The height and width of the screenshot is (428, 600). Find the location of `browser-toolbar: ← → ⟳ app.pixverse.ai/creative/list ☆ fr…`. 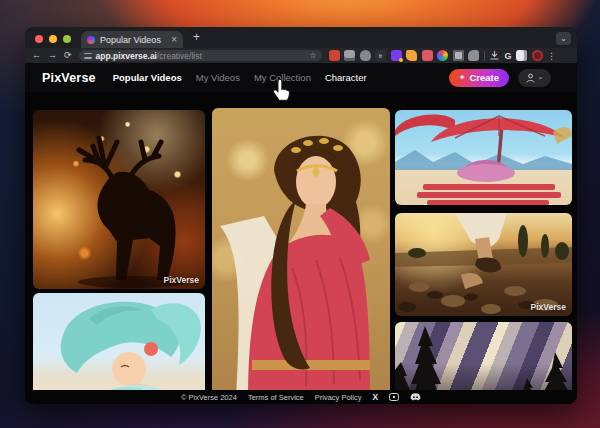

browser-toolbar: ← → ⟳ app.pixverse.ai/creative/list ☆ fr… is located at coordinates (301, 56).